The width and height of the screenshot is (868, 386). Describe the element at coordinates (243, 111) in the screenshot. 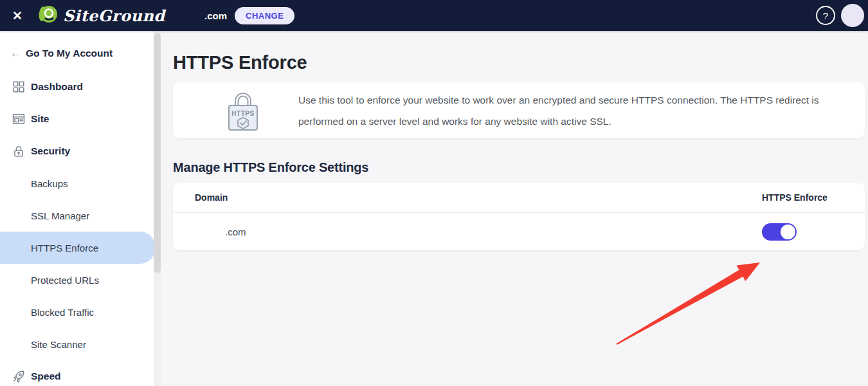

I see `https-lock-icon: HTTPS` at that location.